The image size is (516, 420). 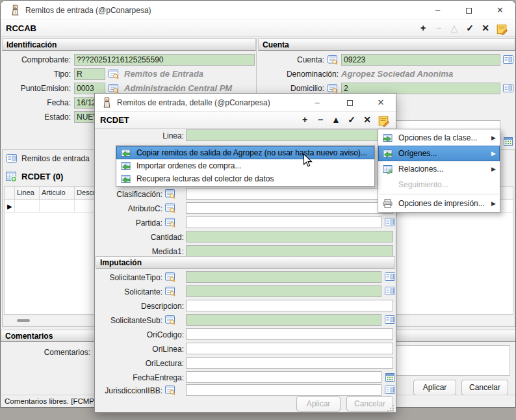 I want to click on dialog-titlebar: Remitos de entrada, detalle (@pConarpesa…, so click(x=246, y=103).